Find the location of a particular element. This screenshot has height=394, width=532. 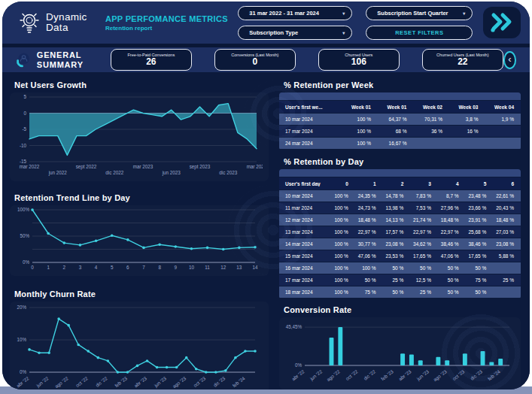

lightbulb-icon is located at coordinates (29, 23).